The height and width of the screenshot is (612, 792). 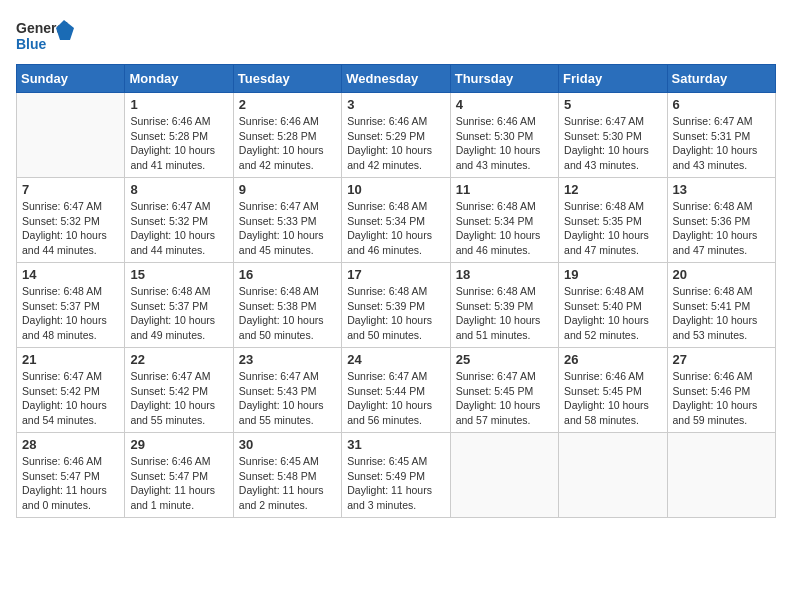 What do you see at coordinates (396, 476) in the screenshot?
I see `week-row-5: 28Sunrise: 6:46 AM Sunset: 5:47 PM Dayli…` at bounding box center [396, 476].